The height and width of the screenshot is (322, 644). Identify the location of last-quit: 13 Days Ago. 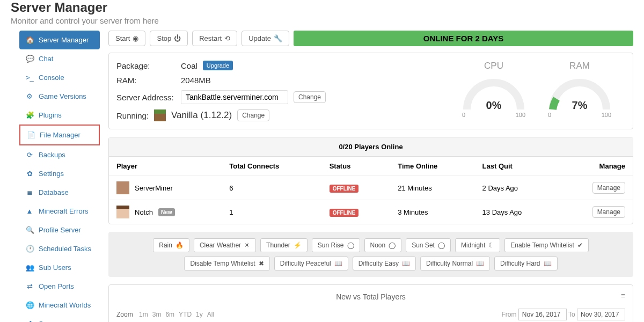
(517, 213).